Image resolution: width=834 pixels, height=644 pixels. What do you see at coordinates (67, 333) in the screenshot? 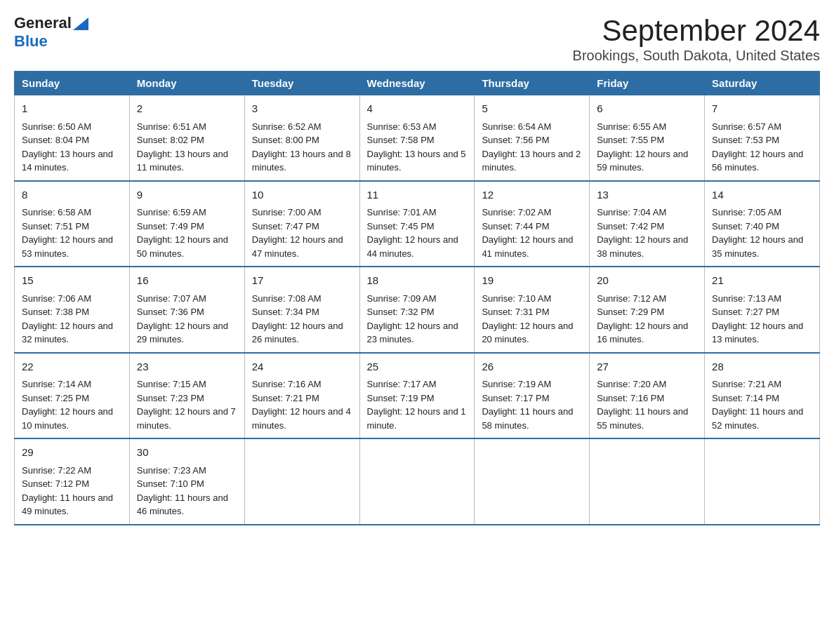
I see `daylight-text: Daylight: 12 hours and 32 minutes.` at bounding box center [67, 333].